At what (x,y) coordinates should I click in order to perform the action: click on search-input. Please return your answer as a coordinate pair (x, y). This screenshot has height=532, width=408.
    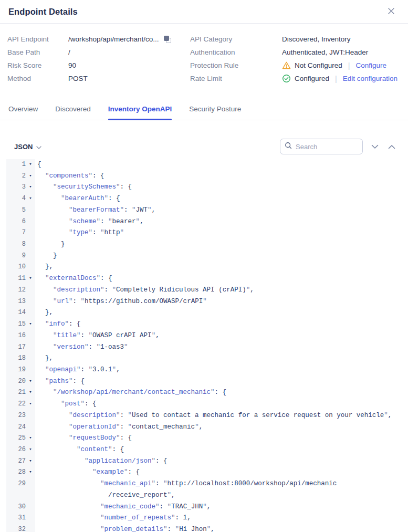
    Looking at the image, I should click on (327, 147).